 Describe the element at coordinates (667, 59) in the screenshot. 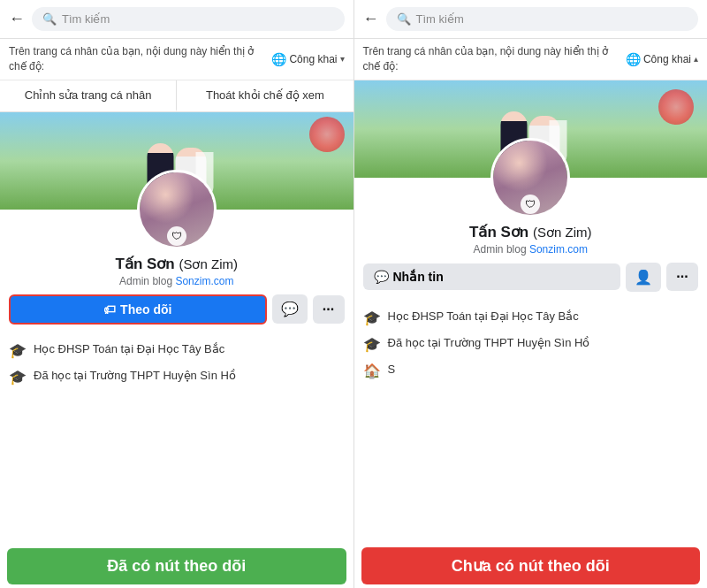

I see `visibility-label-right: Công khai` at that location.